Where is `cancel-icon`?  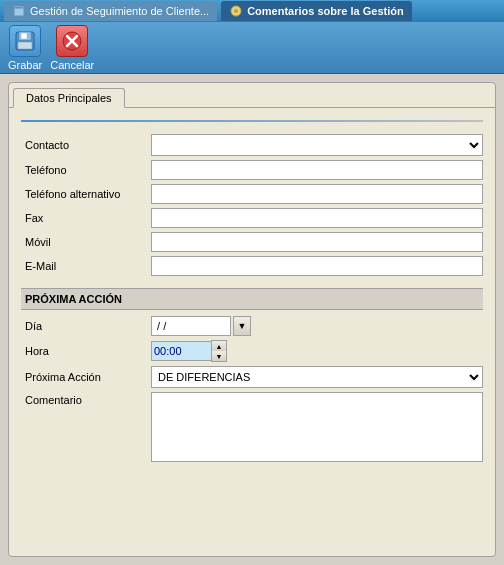
cancel-icon is located at coordinates (72, 41).